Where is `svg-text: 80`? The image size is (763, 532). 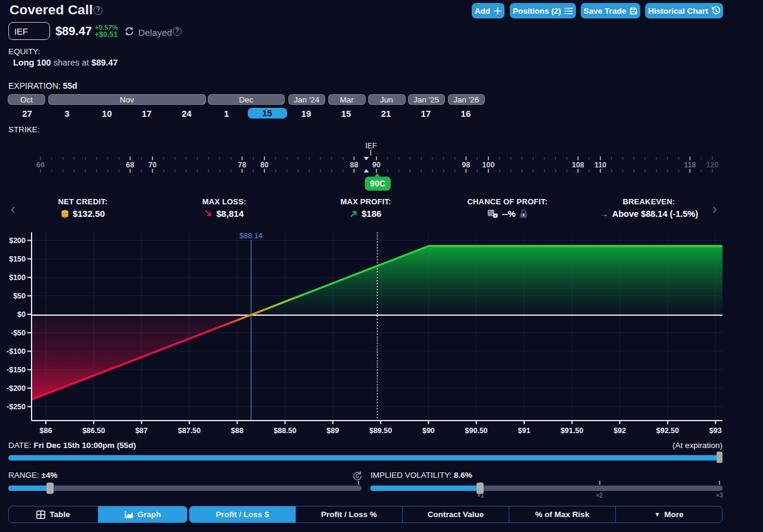 svg-text: 80 is located at coordinates (264, 165).